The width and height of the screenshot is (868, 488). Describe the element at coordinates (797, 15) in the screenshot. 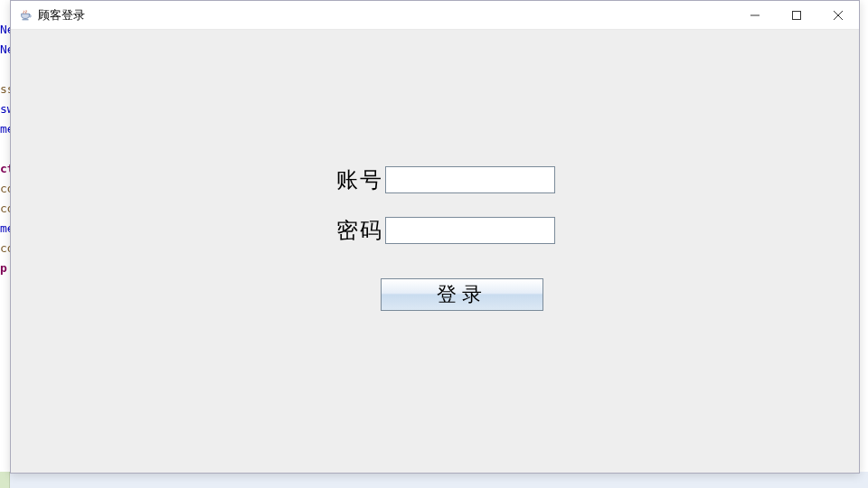

I see `maximize-button` at that location.